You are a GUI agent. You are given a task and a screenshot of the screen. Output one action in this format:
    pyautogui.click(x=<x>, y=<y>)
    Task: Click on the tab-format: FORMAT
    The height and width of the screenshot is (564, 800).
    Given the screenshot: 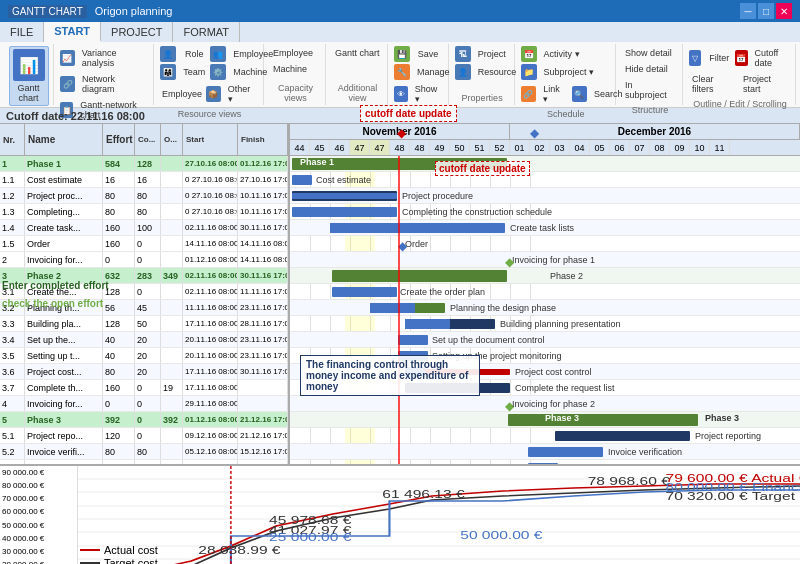 What is the action you would take?
    pyautogui.click(x=206, y=32)
    